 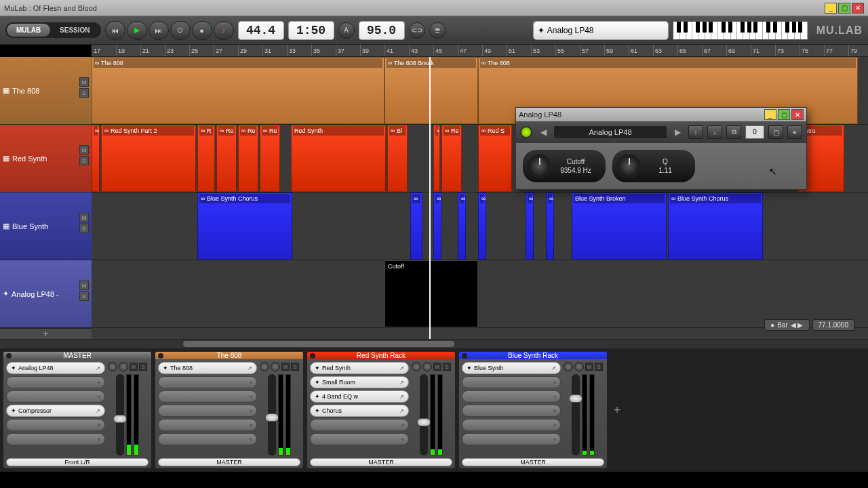 I want to click on link-button: ⊂⊃, so click(x=417, y=30).